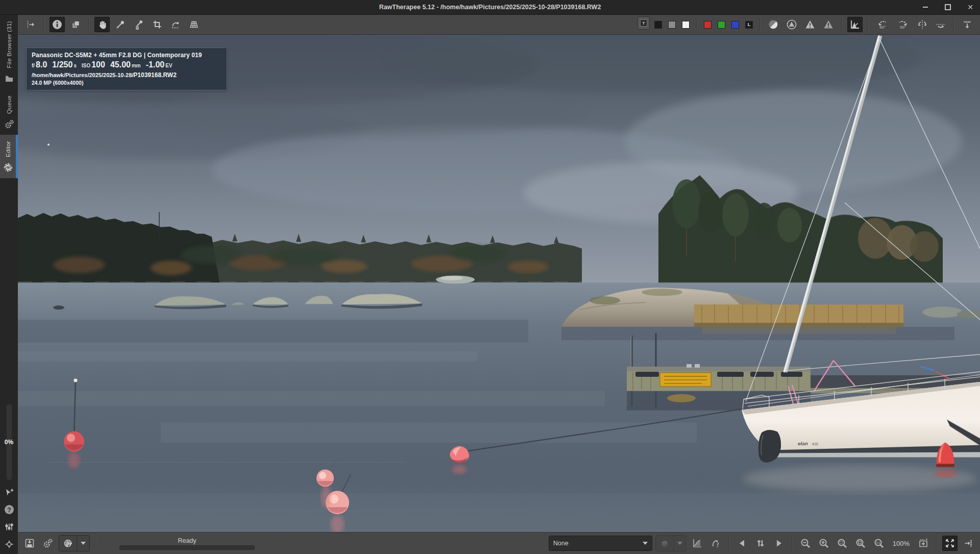  I want to click on channel-luminance-button: L, so click(749, 25).